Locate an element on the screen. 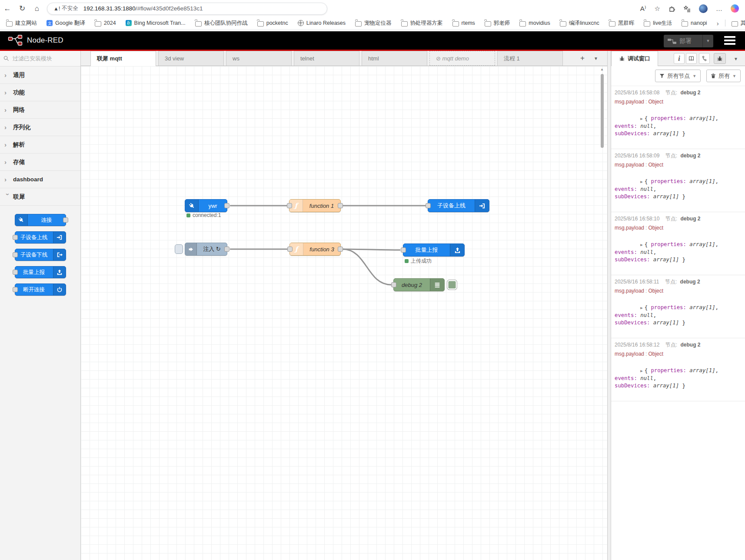 The height and width of the screenshot is (560, 745). scroll-up-icon: ▲ is located at coordinates (602, 70).